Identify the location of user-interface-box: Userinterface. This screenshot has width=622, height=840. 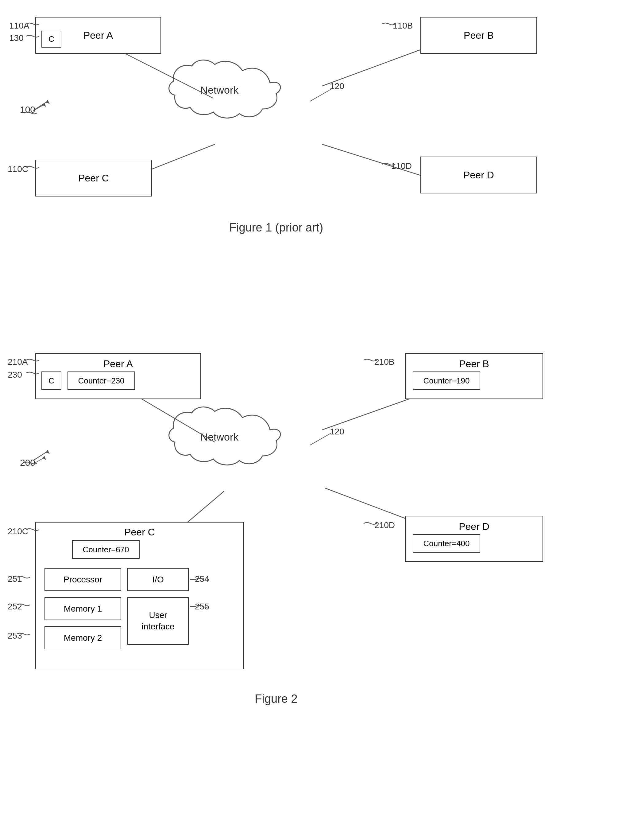
(158, 621).